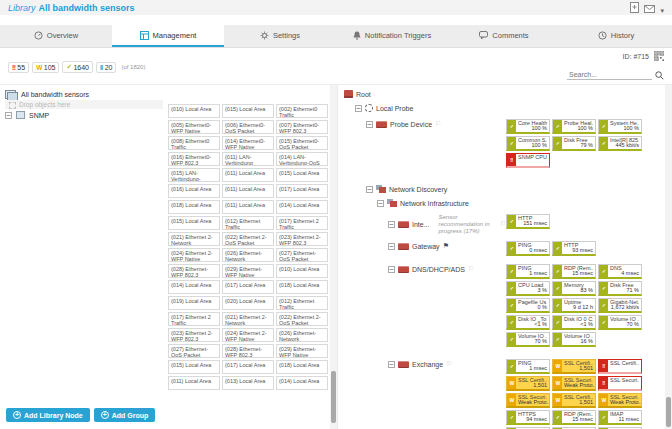 The height and width of the screenshot is (429, 672). I want to click on sensor-cell: (016) Ethernet0-WFP 802.3, so click(194, 159).